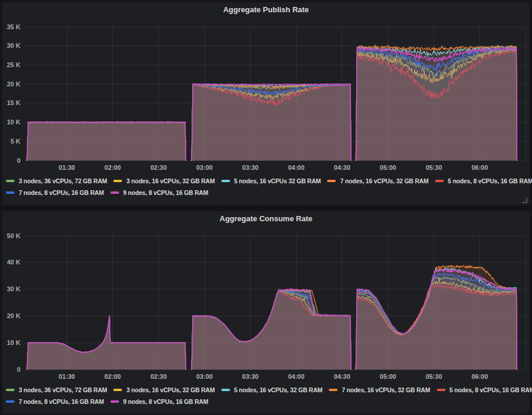 Image resolution: width=532 pixels, height=415 pixels. What do you see at coordinates (14, 262) in the screenshot?
I see `y-tick-label: 40 K` at bounding box center [14, 262].